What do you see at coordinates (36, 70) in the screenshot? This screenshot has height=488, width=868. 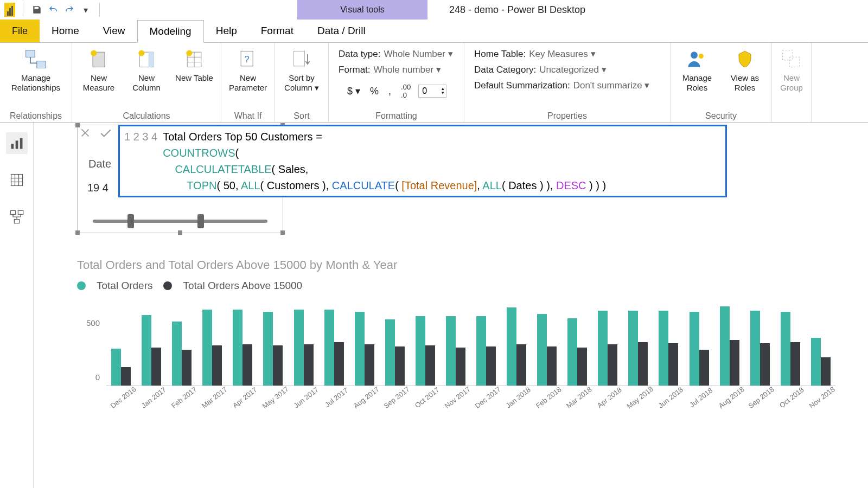 I see `manage-relationships-button: Manage Relationships` at bounding box center [36, 70].